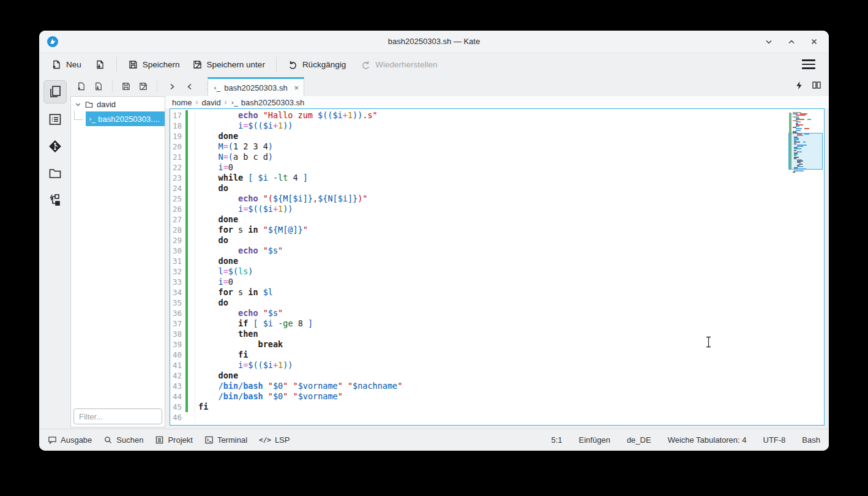 The image size is (868, 496). What do you see at coordinates (509, 126) in the screenshot?
I see `code-text: i=$(($i+1))` at bounding box center [509, 126].